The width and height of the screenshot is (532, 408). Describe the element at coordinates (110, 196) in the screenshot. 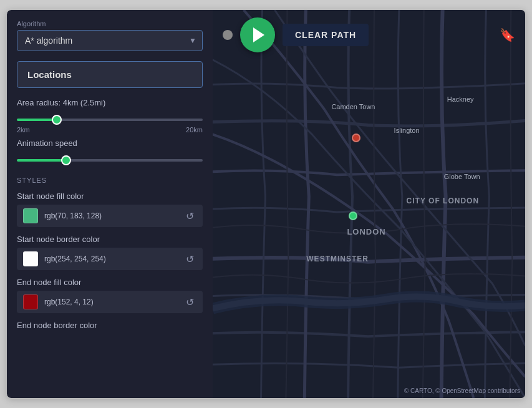

I see `start-fill-label: Start node fill color` at that location.